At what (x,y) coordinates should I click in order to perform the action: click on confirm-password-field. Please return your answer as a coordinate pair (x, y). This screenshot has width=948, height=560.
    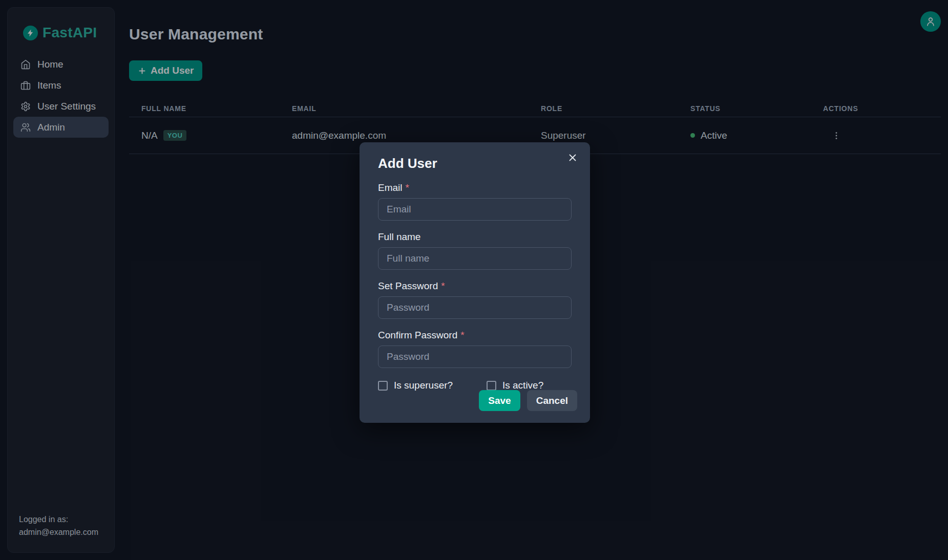
    Looking at the image, I should click on (475, 357).